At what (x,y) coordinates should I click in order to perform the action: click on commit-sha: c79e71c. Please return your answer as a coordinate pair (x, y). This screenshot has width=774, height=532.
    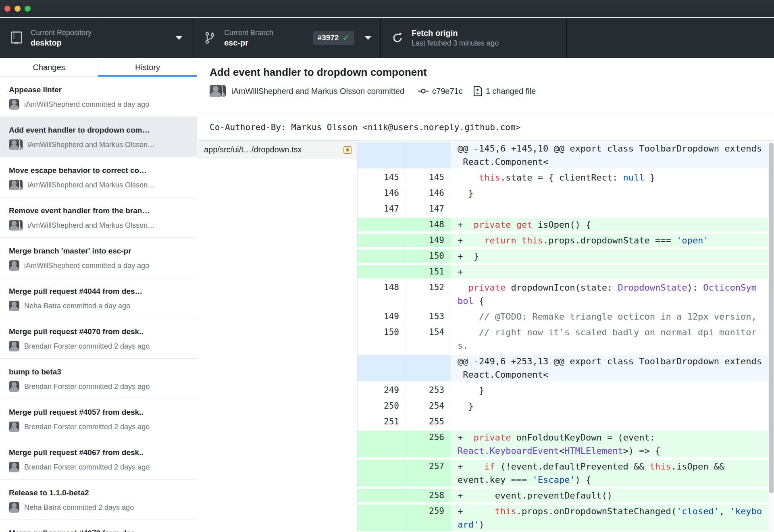
    Looking at the image, I should click on (447, 91).